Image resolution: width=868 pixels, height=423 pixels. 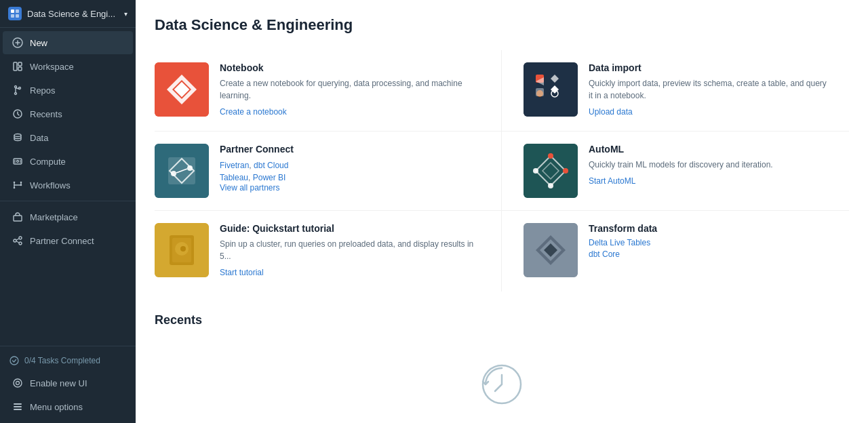 What do you see at coordinates (18, 185) in the screenshot?
I see `workflows-icon` at bounding box center [18, 185].